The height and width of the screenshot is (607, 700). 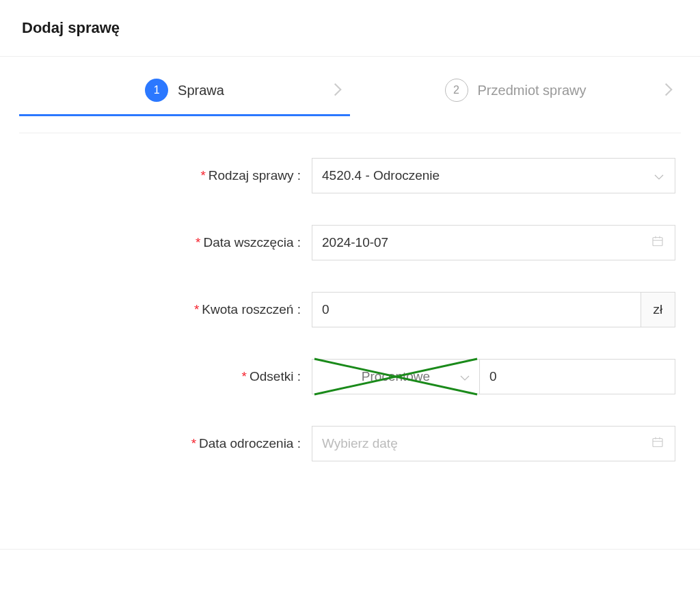 I want to click on label-text: Odsetki :, so click(x=275, y=376).